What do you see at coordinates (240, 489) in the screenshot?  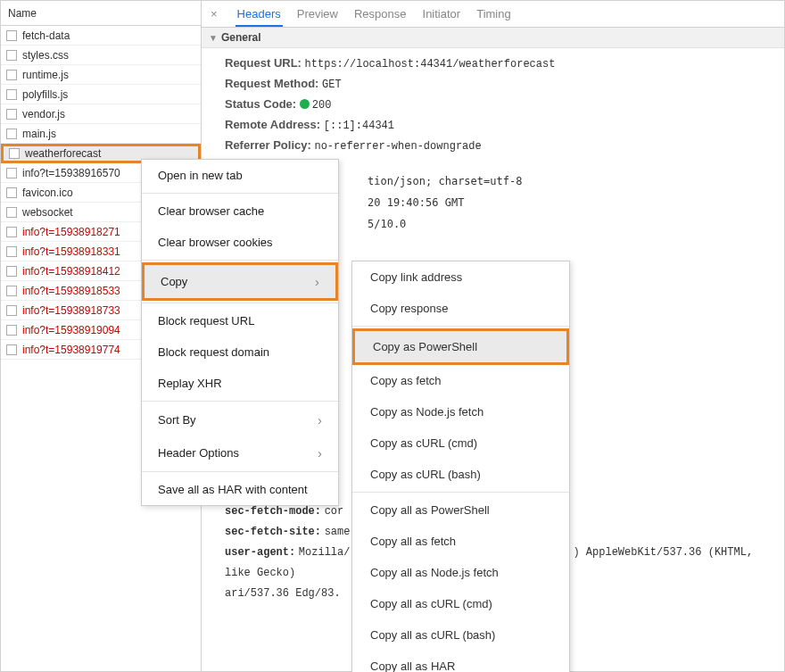 I see `context-menu-item: Save all as HAR with content` at bounding box center [240, 489].